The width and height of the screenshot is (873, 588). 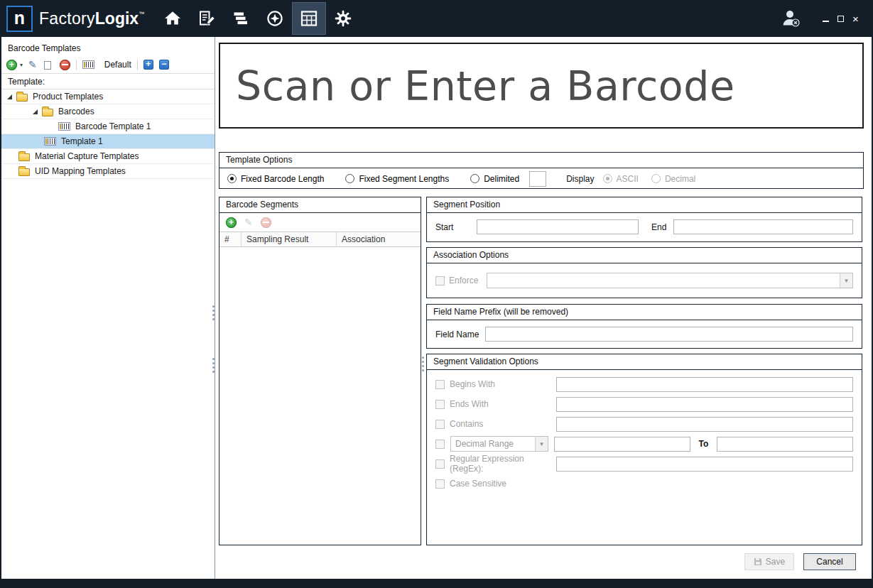 What do you see at coordinates (558, 227) in the screenshot?
I see `start-input` at bounding box center [558, 227].